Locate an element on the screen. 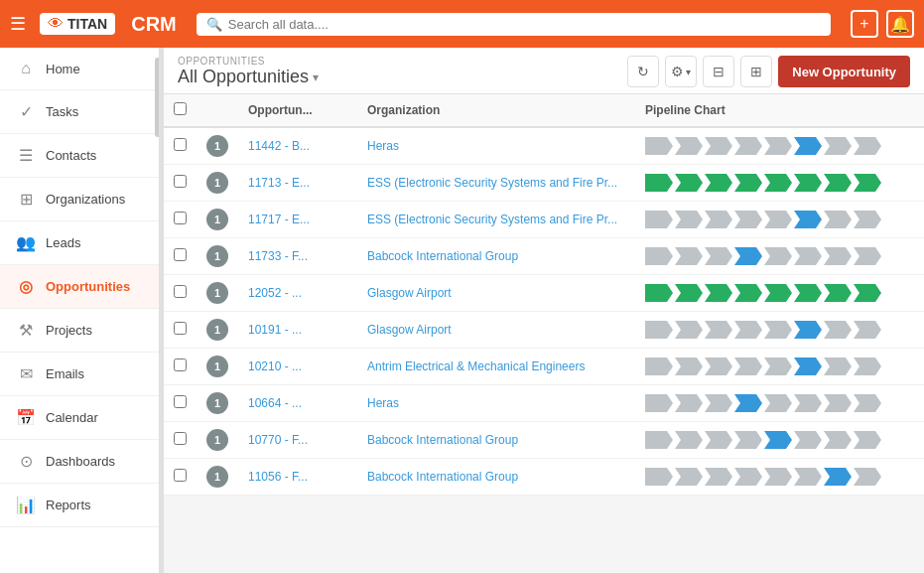  select-all-checkbox is located at coordinates (181, 109).